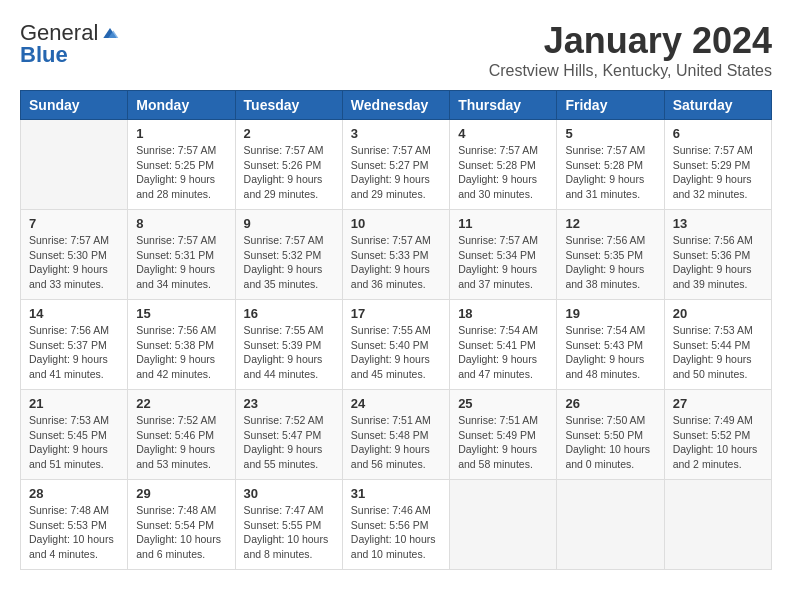 The image size is (792, 612). I want to click on day-info: Sunrise: 7:53 AMSunset: 5:45 PMDaylight:…, so click(74, 442).